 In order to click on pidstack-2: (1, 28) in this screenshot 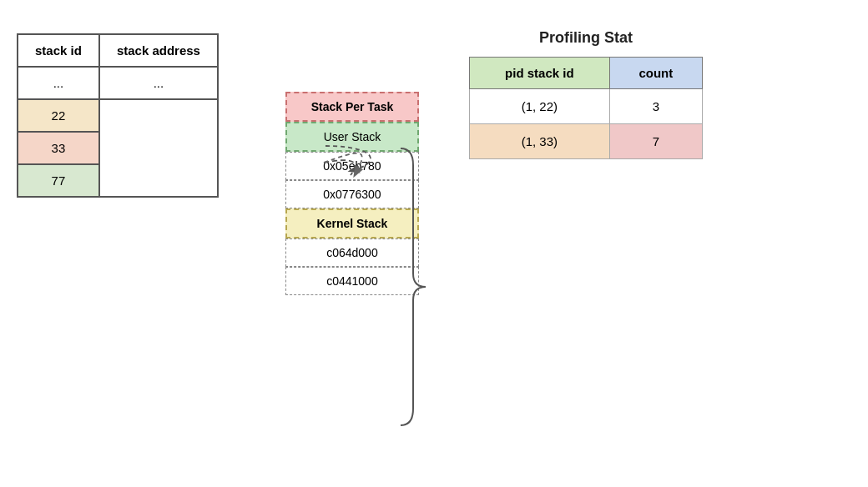, I will do `click(539, 142)`.